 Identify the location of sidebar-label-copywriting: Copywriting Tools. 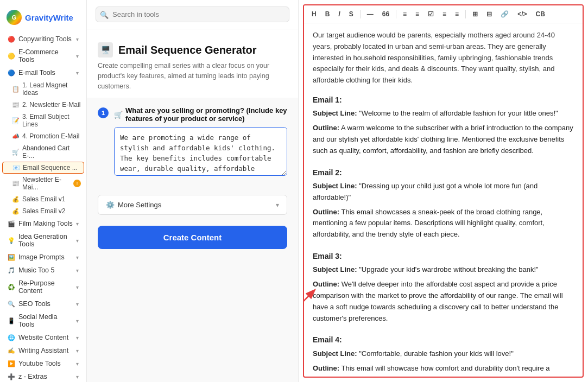
(45, 39).